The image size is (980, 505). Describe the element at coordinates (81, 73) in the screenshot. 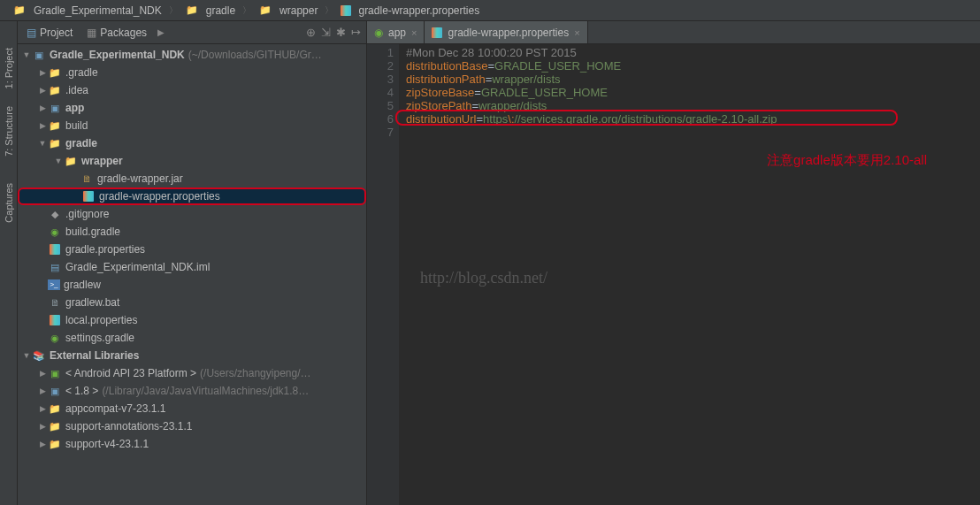

I see `tree-label: .gradle` at that location.